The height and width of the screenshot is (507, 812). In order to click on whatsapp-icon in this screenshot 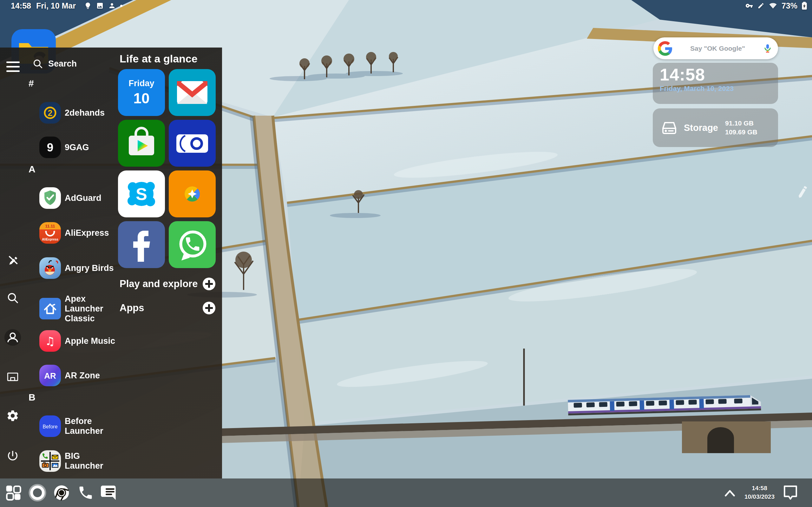, I will do `click(192, 245)`.